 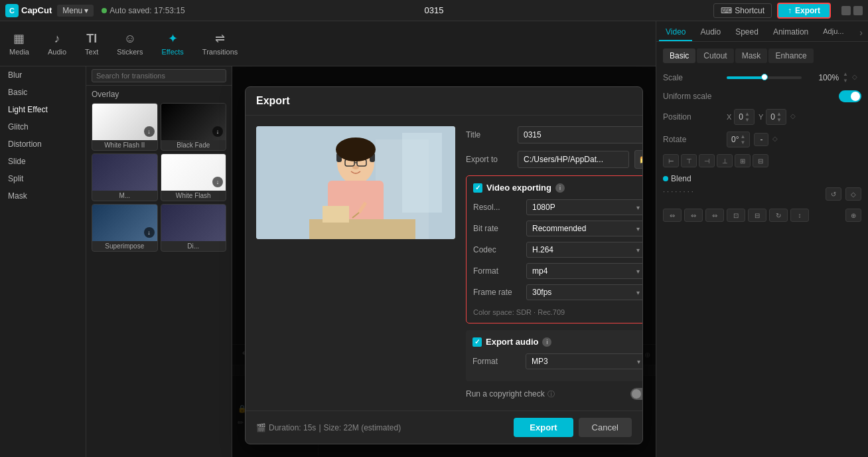 What do you see at coordinates (804, 11) in the screenshot?
I see `export-top-button: ↑ Export` at bounding box center [804, 11].